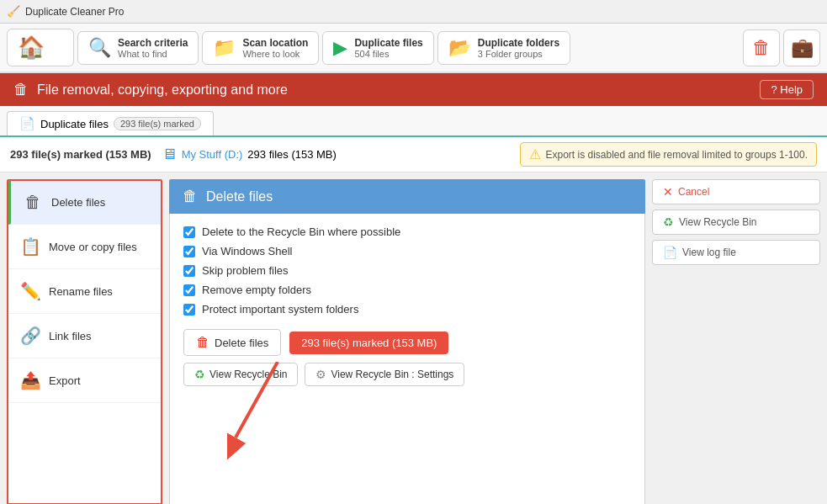  What do you see at coordinates (389, 43) in the screenshot?
I see `nav-duplicate-files-title: Duplicate files` at bounding box center [389, 43].